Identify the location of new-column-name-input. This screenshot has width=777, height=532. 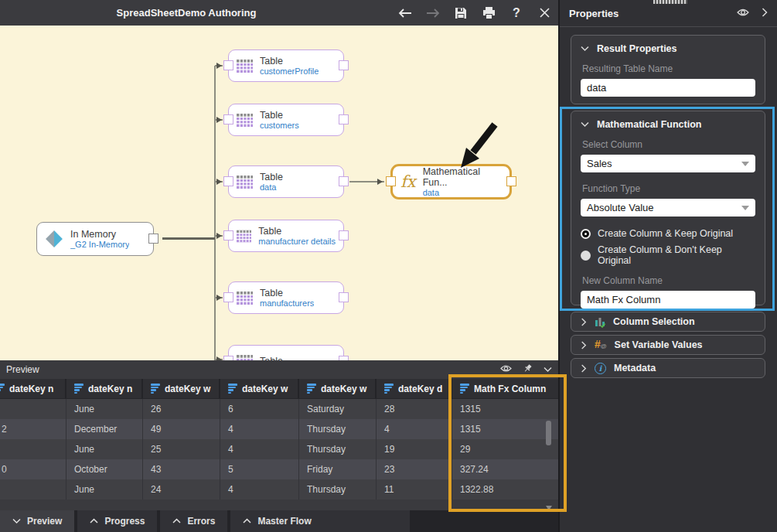
(668, 300).